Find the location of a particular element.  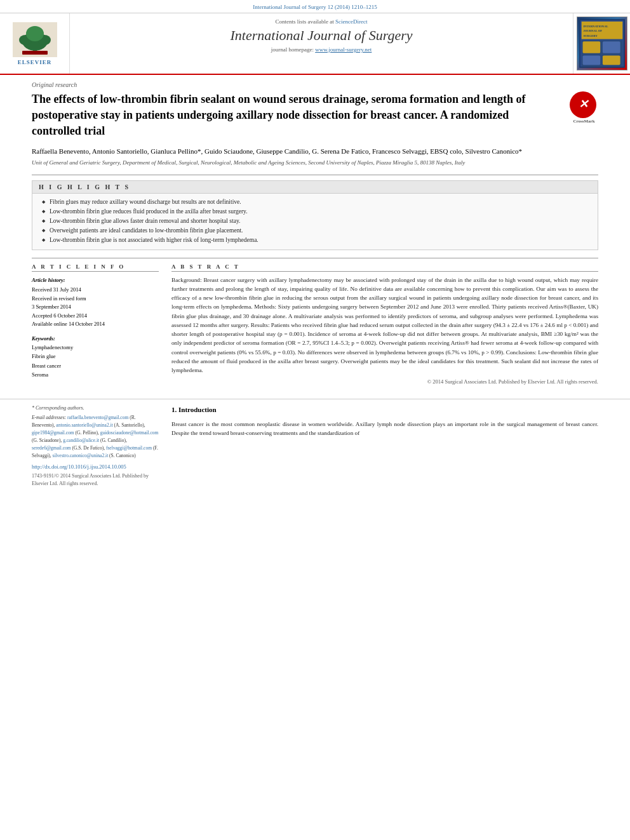

email-addresses: E-mail addresses: raffaella.benevento@gm… is located at coordinates (95, 437).